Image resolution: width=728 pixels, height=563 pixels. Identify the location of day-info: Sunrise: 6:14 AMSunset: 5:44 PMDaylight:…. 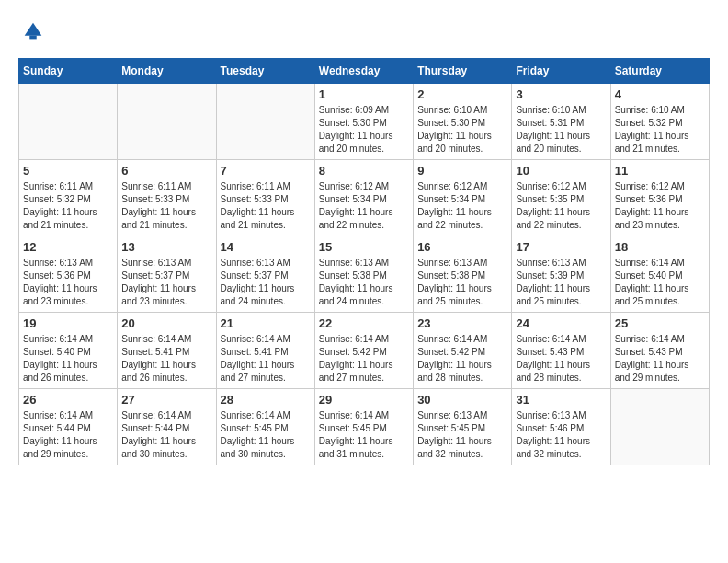
(166, 435).